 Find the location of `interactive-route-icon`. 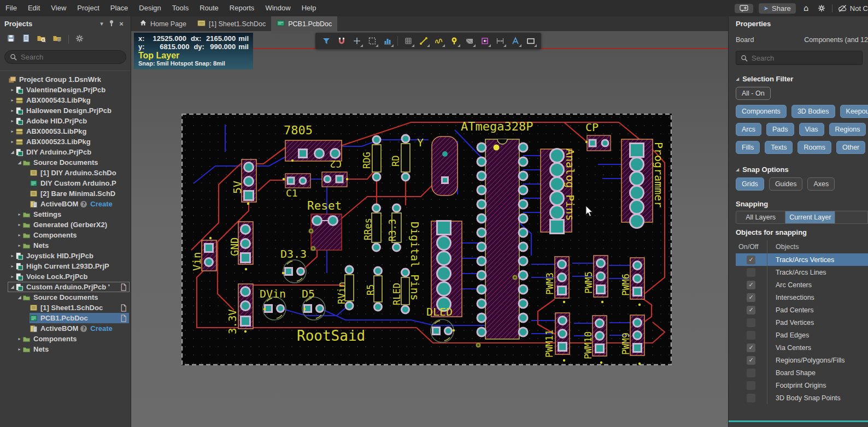

interactive-route-icon is located at coordinates (423, 41).